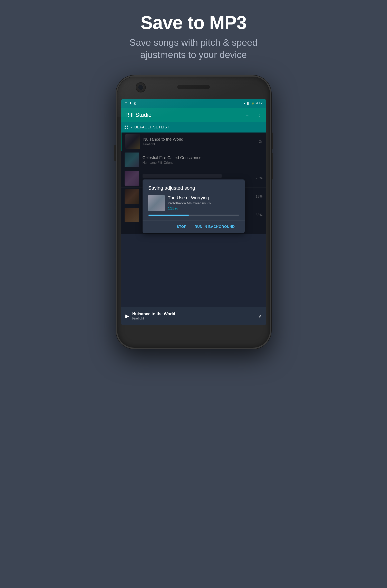  Describe the element at coordinates (203, 198) in the screenshot. I see `dialog-song-title: The Use of Worrying` at that location.